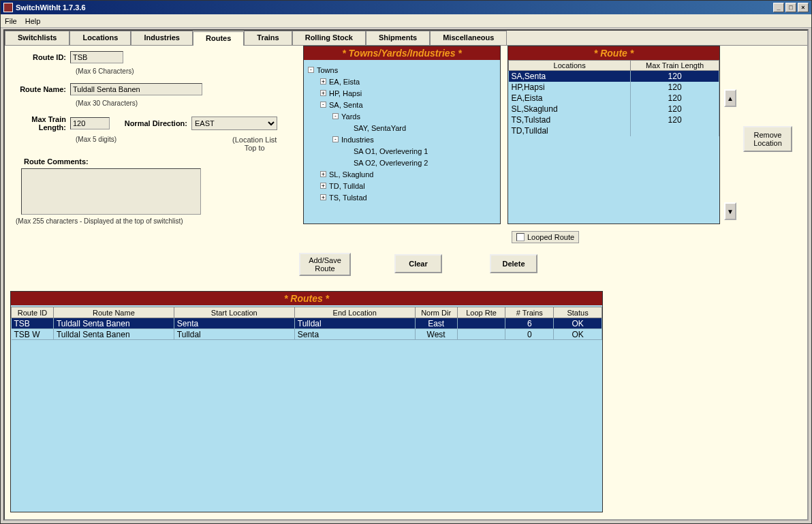 This screenshot has height=524, width=812. I want to click on normal-dir-hint1: (Location List, so click(255, 140).